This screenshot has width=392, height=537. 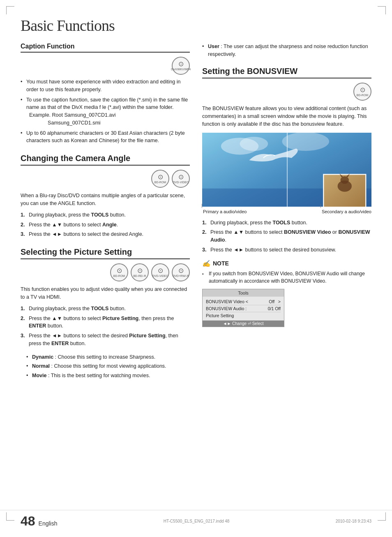 I want to click on user-bullet: User : The user can adjust the sharpness…, so click(x=287, y=51).